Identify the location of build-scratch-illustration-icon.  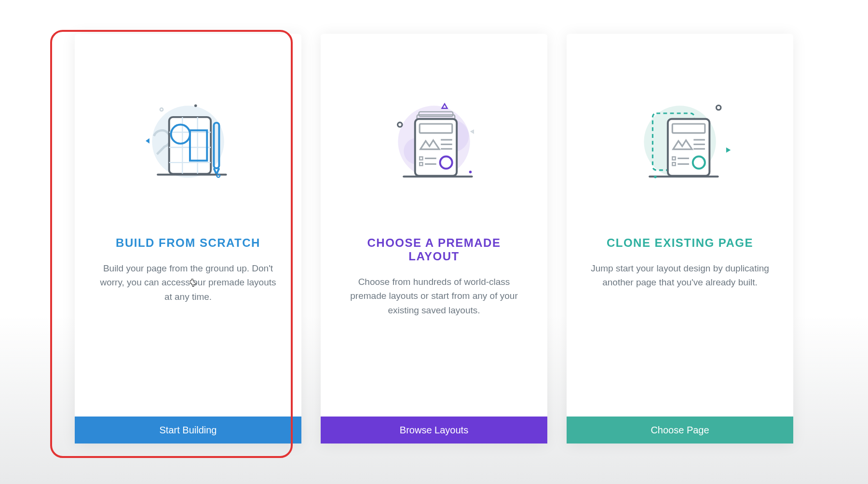
(188, 140).